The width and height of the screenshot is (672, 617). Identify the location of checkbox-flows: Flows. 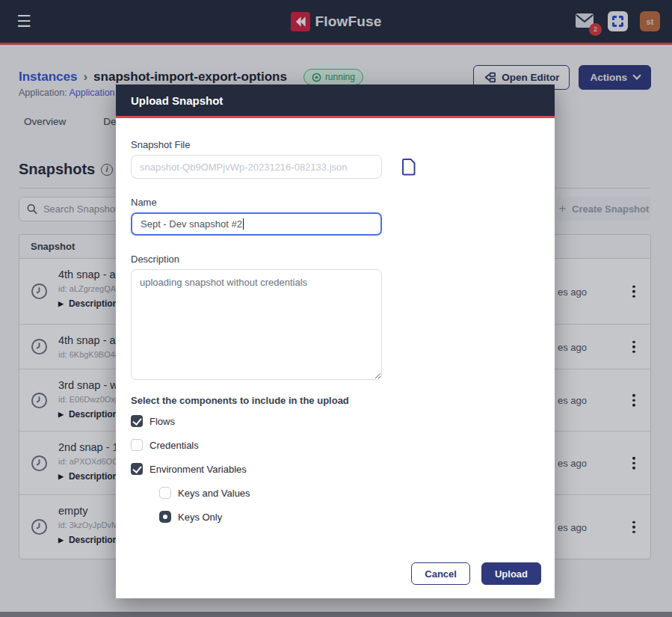
(335, 421).